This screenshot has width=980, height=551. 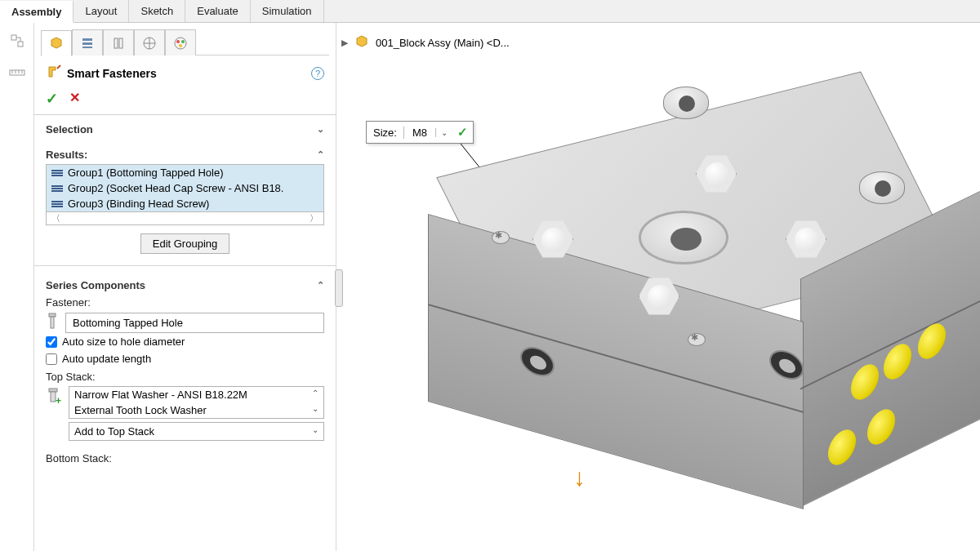 I want to click on auto-size-checkbox-row: Auto size to hole diameter, so click(x=185, y=341).